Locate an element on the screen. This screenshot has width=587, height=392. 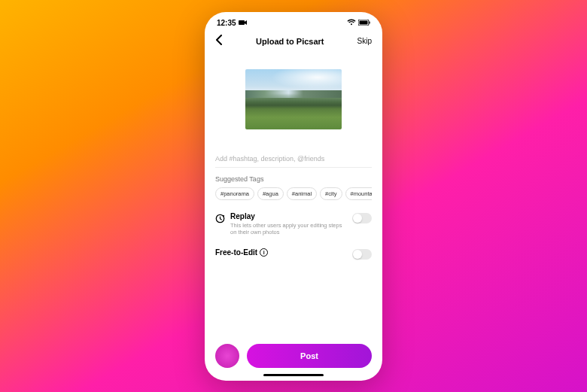
secondary-round-button is located at coordinates (227, 356).